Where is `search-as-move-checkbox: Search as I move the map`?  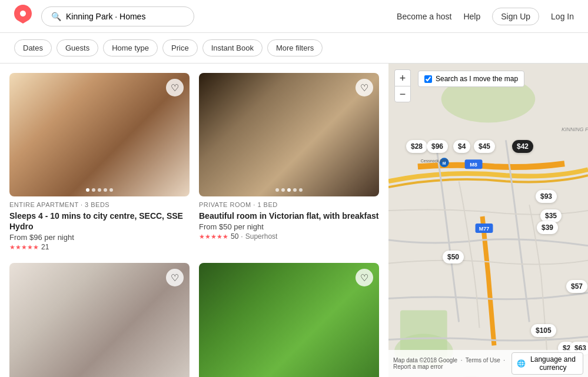
search-as-move-checkbox: Search as I move the map is located at coordinates (471, 79).